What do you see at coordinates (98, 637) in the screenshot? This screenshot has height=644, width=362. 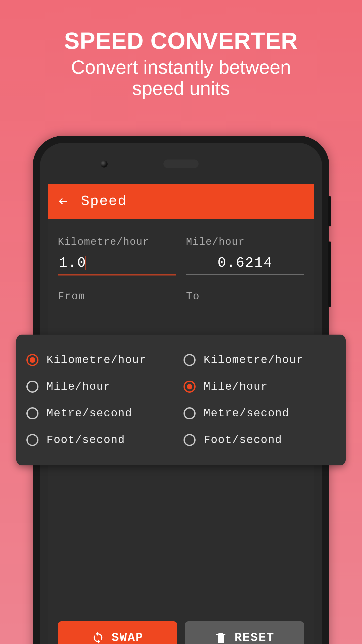 I see `swap-icon` at bounding box center [98, 637].